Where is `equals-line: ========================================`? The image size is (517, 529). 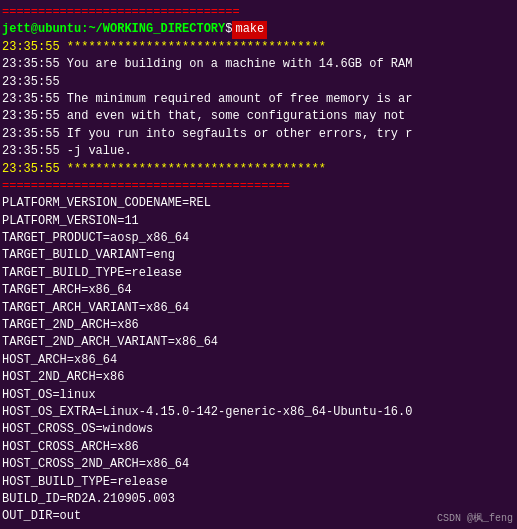
equals-line: ======================================== is located at coordinates (258, 186).